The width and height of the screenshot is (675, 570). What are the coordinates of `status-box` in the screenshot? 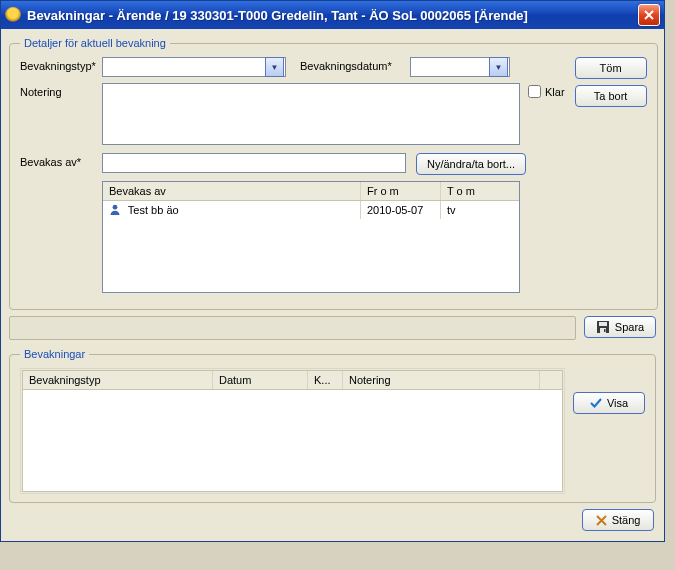 It's located at (292, 328).